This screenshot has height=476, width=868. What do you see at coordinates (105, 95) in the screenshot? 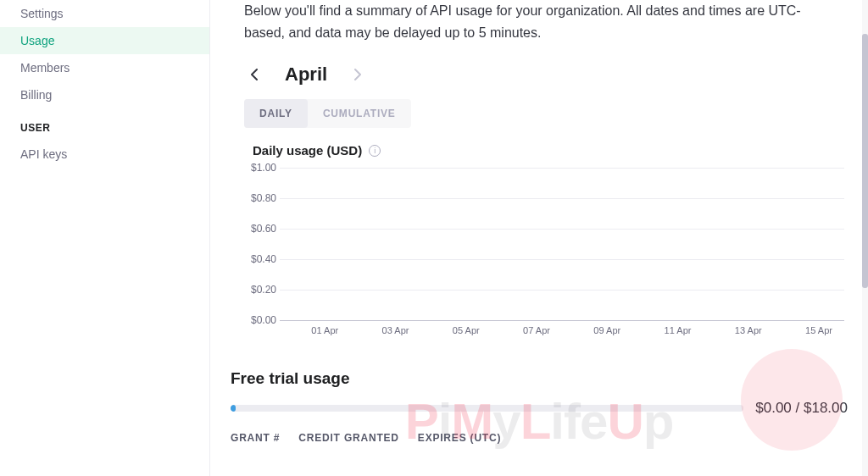
I see `sidebar-item-billing: Billing` at bounding box center [105, 95].